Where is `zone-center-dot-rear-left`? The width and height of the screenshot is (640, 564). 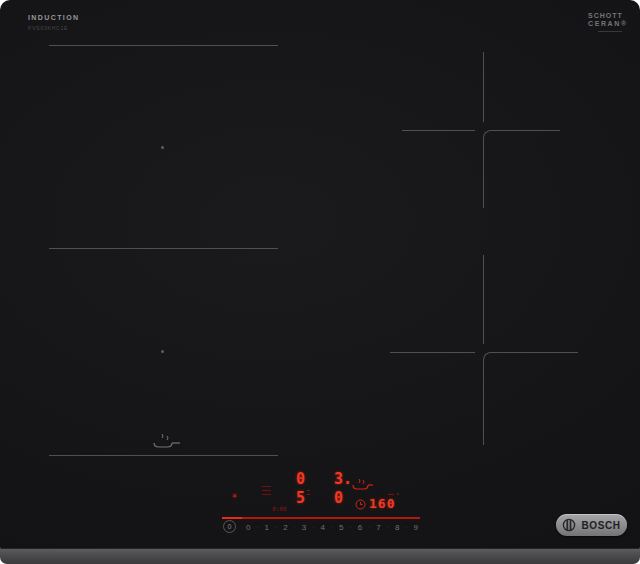
zone-center-dot-rear-left is located at coordinates (162, 148).